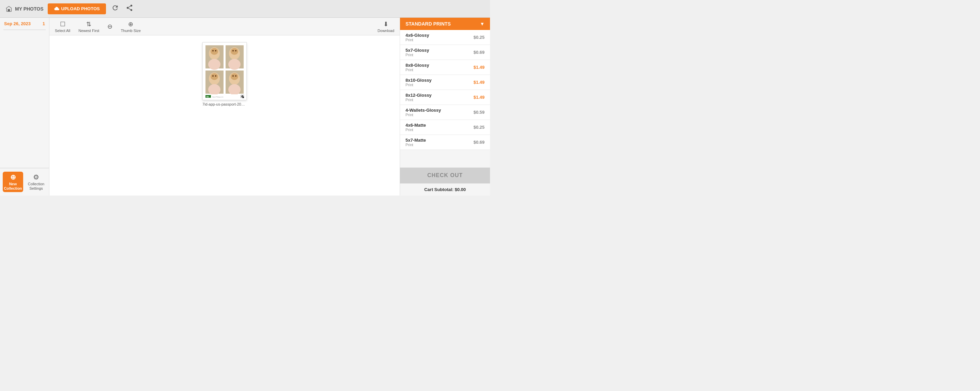 The height and width of the screenshot is (391, 980). What do you see at coordinates (63, 24) in the screenshot?
I see `checkbox-icon: ☐` at bounding box center [63, 24].